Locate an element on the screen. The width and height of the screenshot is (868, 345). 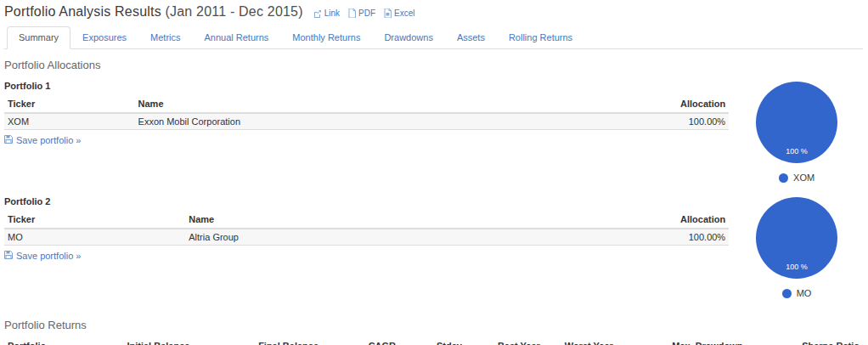
cagr-column-header: CAGR is located at coordinates (360, 342).